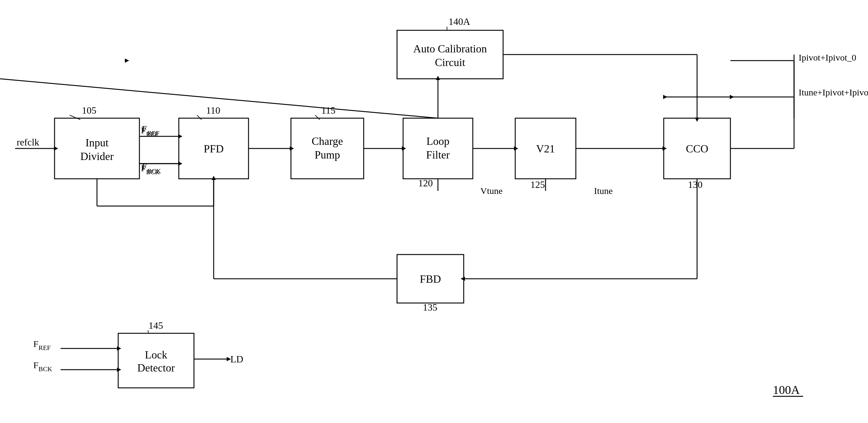 The width and height of the screenshot is (868, 423). I want to click on cco-label: CCO, so click(697, 149).